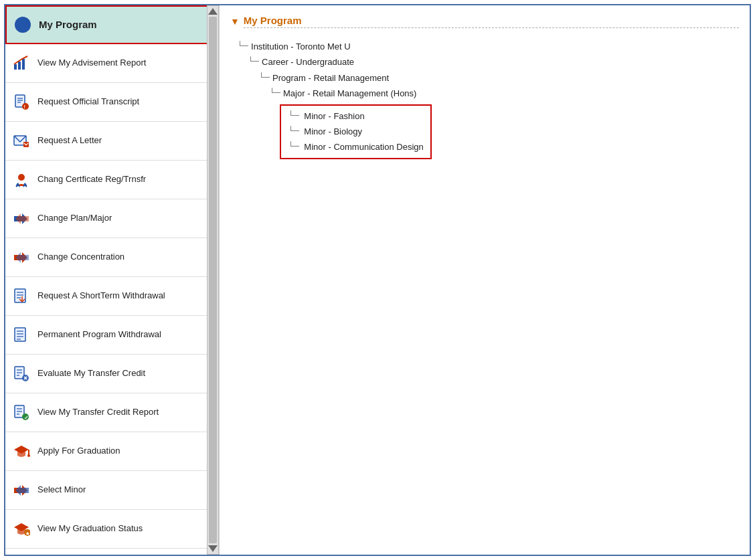 The image size is (755, 560). Describe the element at coordinates (488, 62) in the screenshot. I see `tree-career: └─ Career - Undergraduate` at that location.